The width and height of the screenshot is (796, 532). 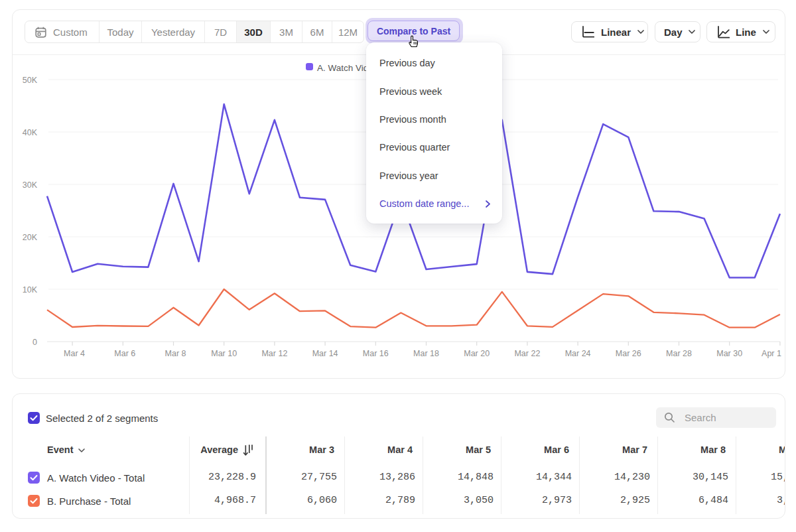 I want to click on svg-text: Mar 20, so click(x=476, y=354).